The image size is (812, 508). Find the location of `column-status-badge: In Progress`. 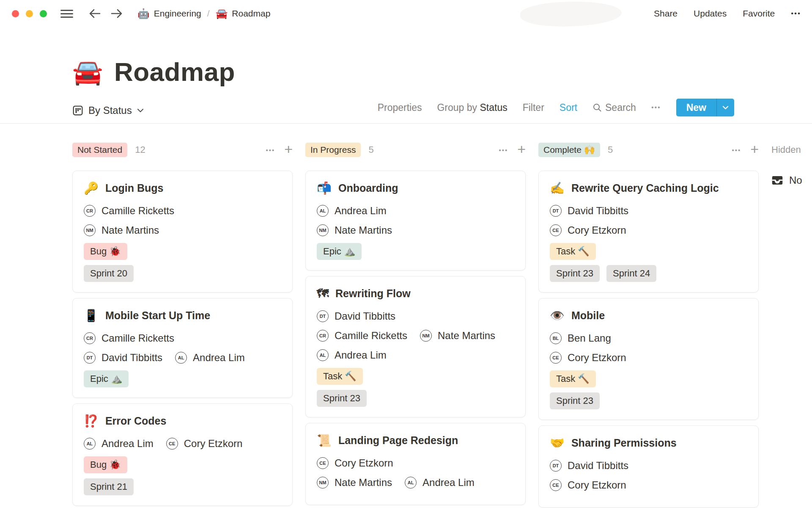

column-status-badge: In Progress is located at coordinates (333, 150).